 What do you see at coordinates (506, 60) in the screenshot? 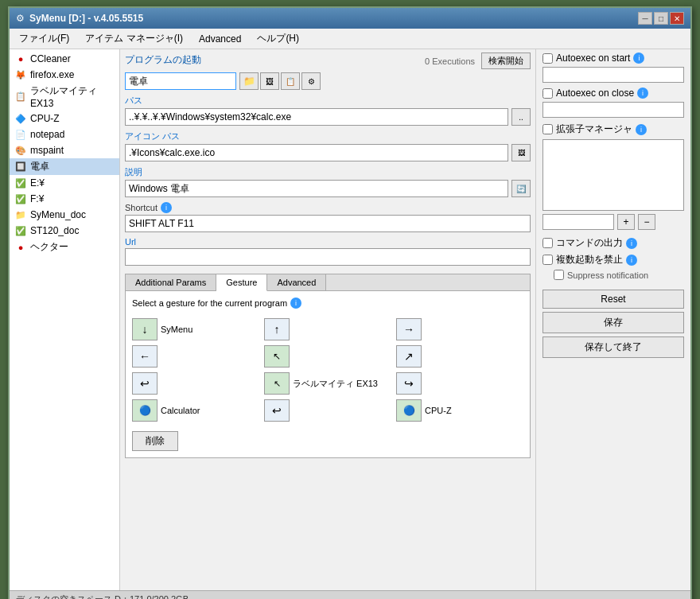
I see `search-button: 検索開始` at bounding box center [506, 60].